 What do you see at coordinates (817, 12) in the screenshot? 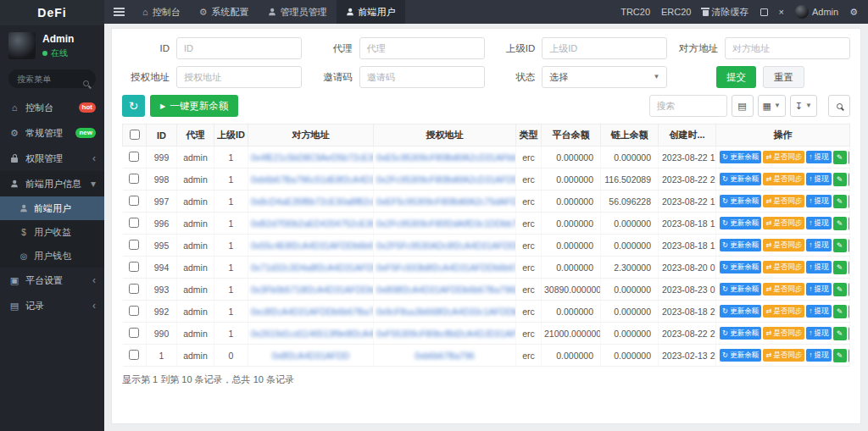
I see `admin-menu: Admin` at bounding box center [817, 12].